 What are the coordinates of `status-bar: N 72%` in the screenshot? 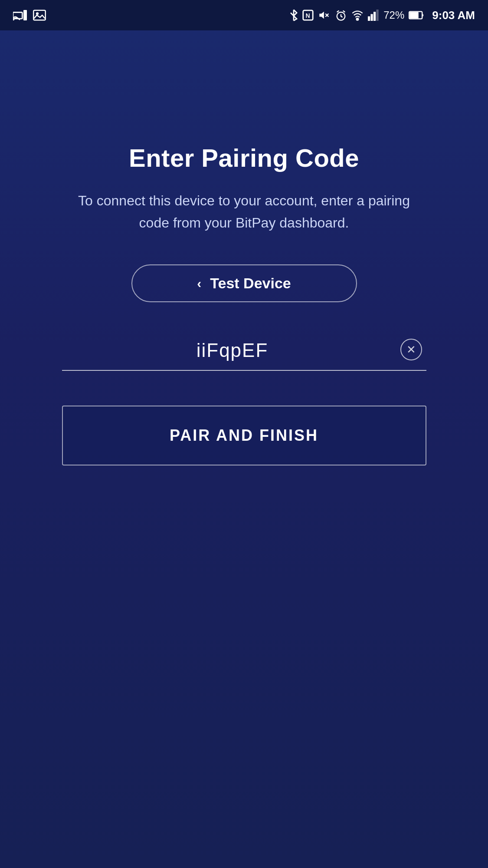 It's located at (244, 15).